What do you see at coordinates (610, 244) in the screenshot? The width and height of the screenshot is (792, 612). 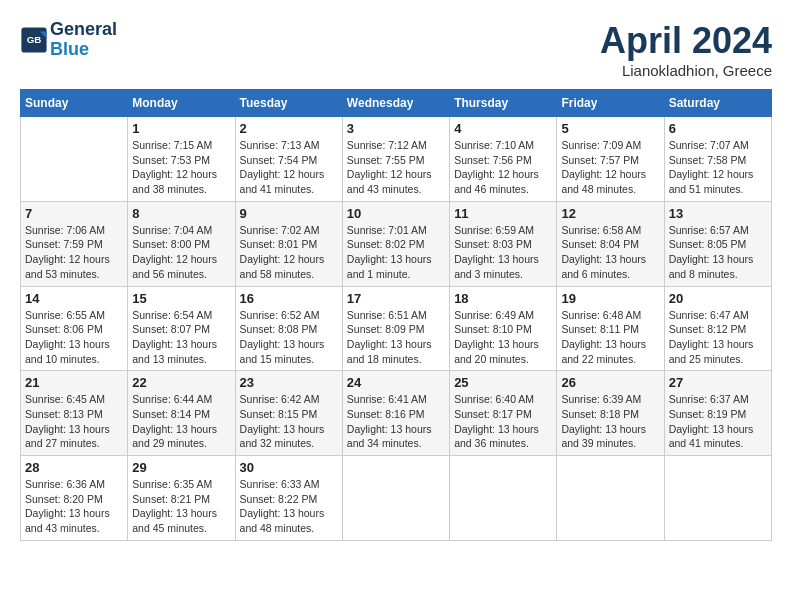 I see `calendar-cell: 12Sunrise: 6:58 AMSunset: 8:04 PMDayligh…` at bounding box center [610, 244].